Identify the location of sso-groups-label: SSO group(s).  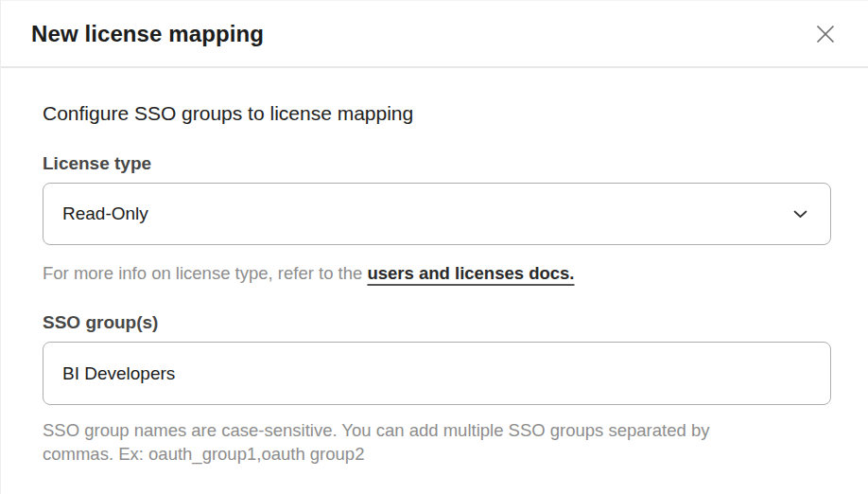
(437, 323).